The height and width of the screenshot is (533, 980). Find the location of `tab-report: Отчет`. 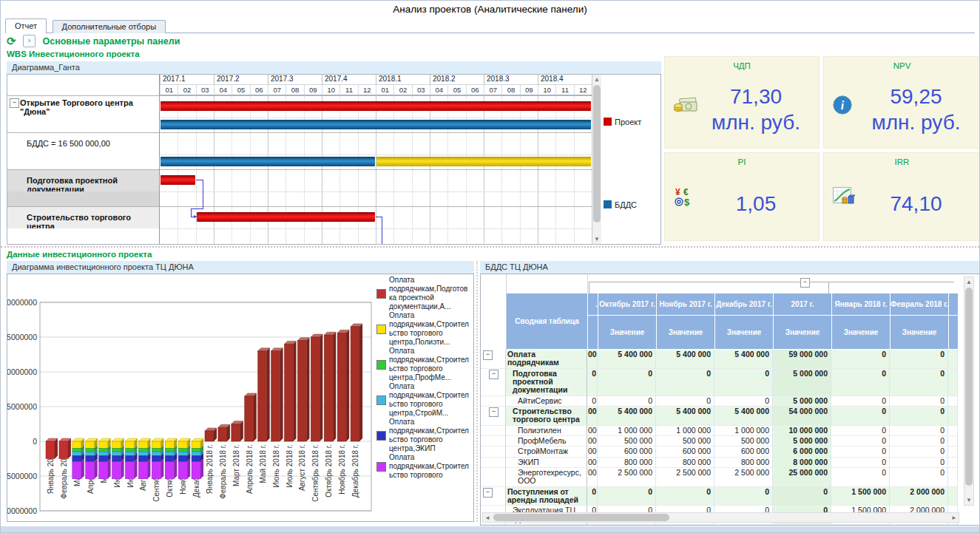

tab-report: Отчет is located at coordinates (26, 26).